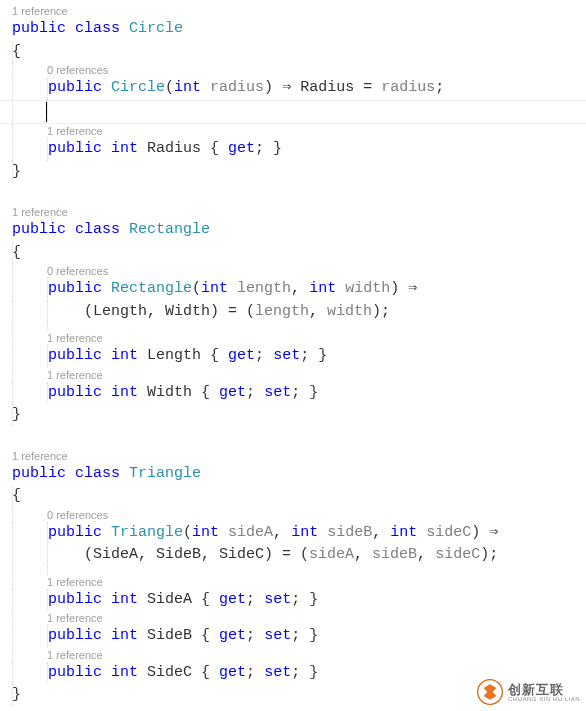 Image resolution: width=586 pixels, height=711 pixels. What do you see at coordinates (293, 230) in the screenshot?
I see `code-line: public class Rectangle` at bounding box center [293, 230].